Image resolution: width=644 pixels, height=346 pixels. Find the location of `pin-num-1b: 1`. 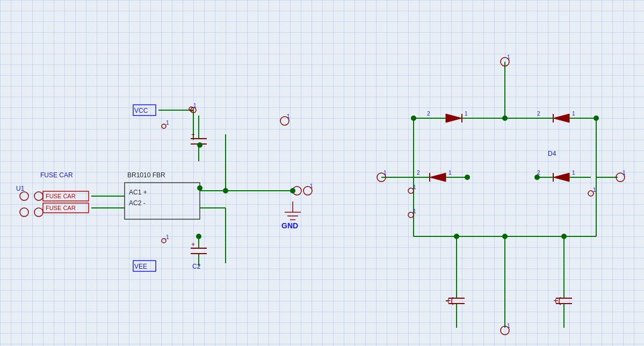

pin-num-1b: 1 is located at coordinates (168, 122).